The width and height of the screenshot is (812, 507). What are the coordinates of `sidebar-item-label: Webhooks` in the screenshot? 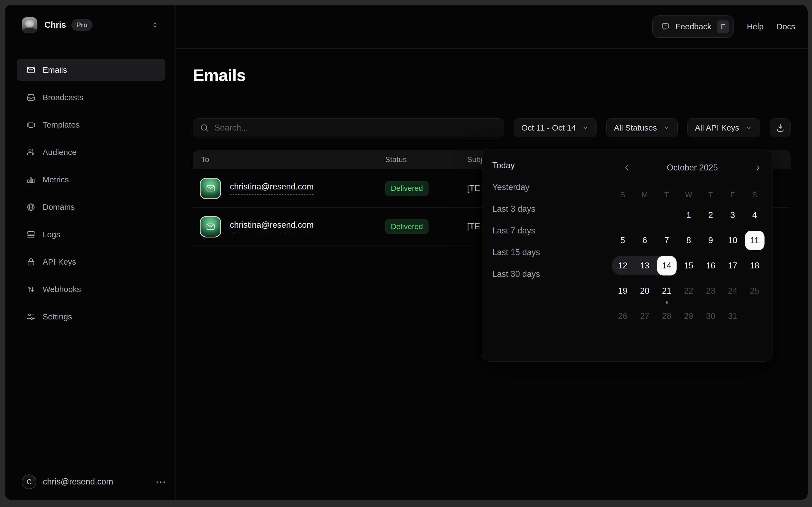 It's located at (62, 289).